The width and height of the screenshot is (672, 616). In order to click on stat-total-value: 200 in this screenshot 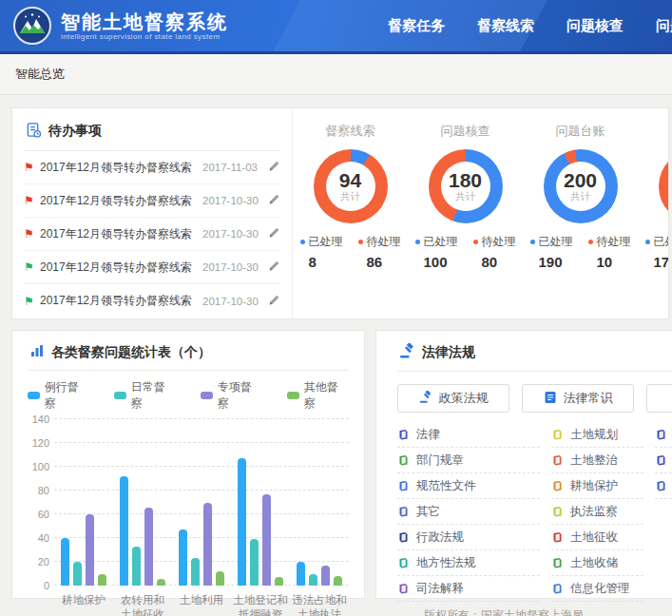, I will do `click(580, 181)`.